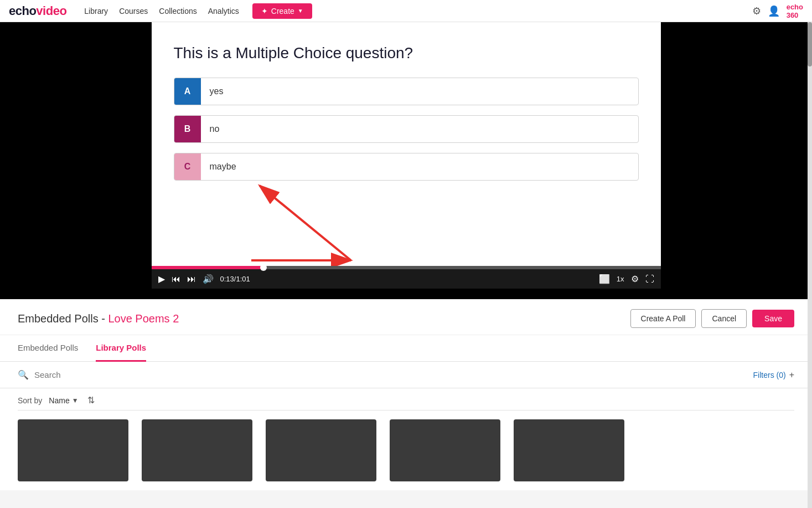  What do you see at coordinates (265, 11) in the screenshot?
I see `create-icon: ✦` at bounding box center [265, 11].